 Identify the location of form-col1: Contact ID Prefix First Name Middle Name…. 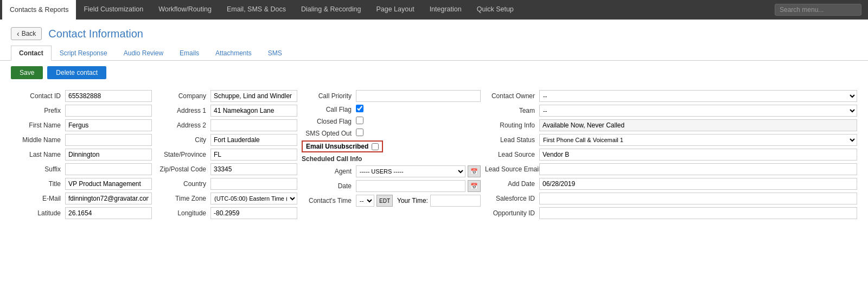
(81, 156).